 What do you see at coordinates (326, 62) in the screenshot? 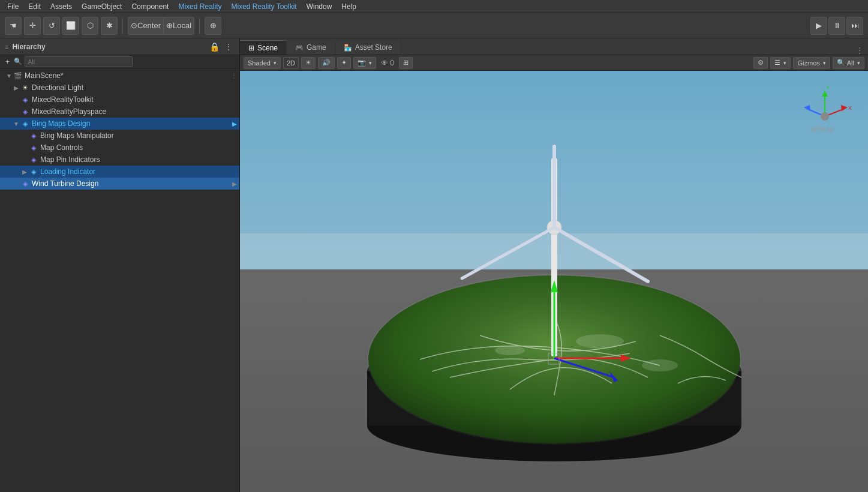
I see `audio-icon: 🔊` at bounding box center [326, 62].